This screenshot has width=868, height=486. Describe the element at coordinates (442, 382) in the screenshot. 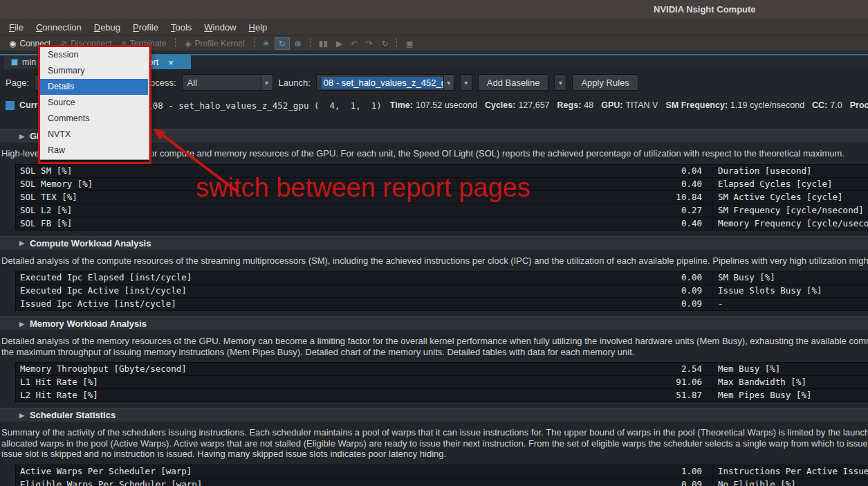

I see `table-row: L1 Hit Rate [%]91.06Max Bandwidth [%]` at that location.